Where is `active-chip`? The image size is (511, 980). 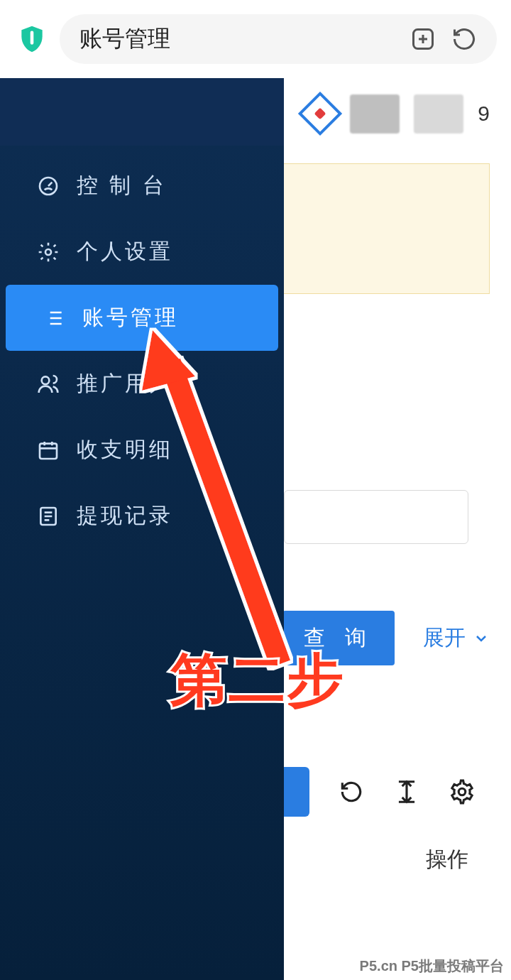
active-chip is located at coordinates (297, 792).